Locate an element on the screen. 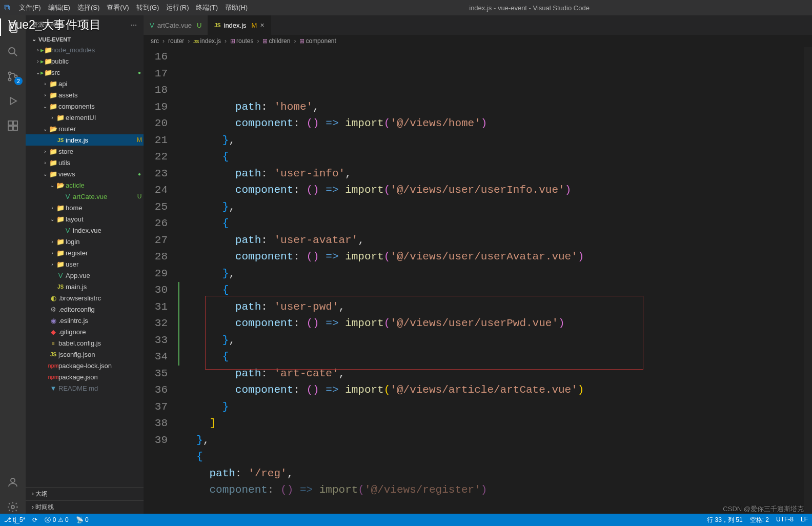  breadcrumb-item: routes is located at coordinates (245, 41).